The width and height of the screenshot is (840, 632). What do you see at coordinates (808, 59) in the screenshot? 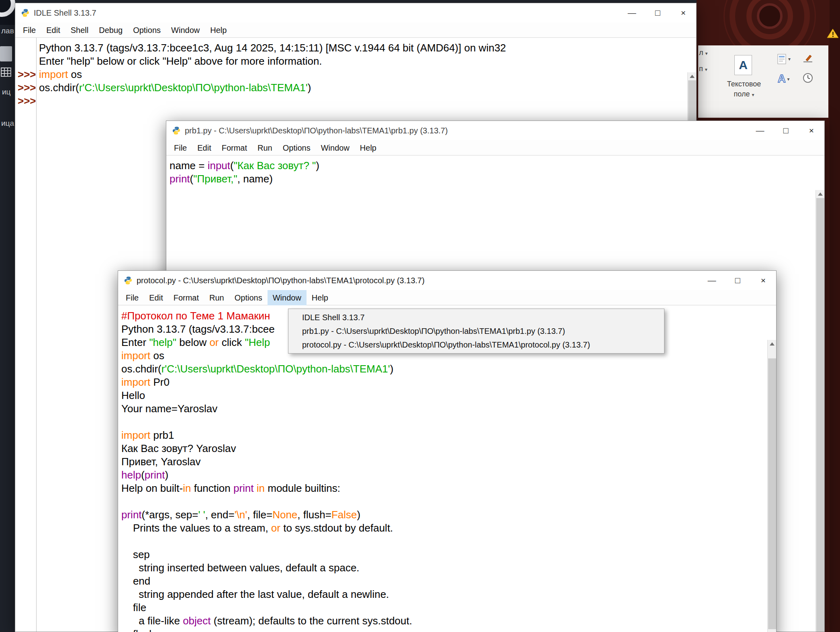
I see `signature-line-icon` at bounding box center [808, 59].